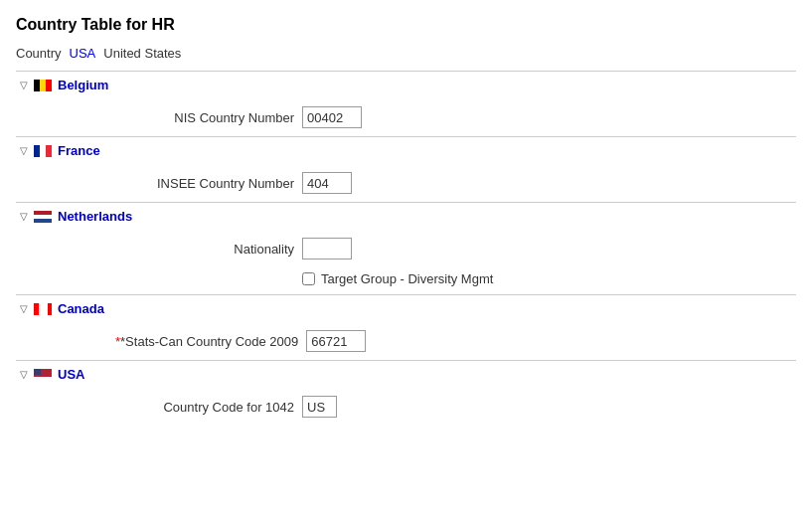 Image resolution: width=812 pixels, height=520 pixels. I want to click on field-row-netherlands-0: Nationality, so click(406, 249).